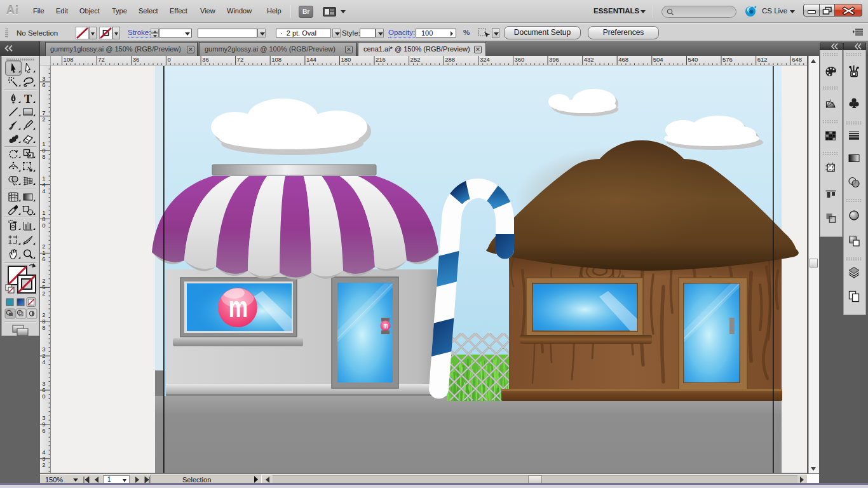 This screenshot has height=488, width=868. I want to click on svg-text: 252, so click(416, 60).